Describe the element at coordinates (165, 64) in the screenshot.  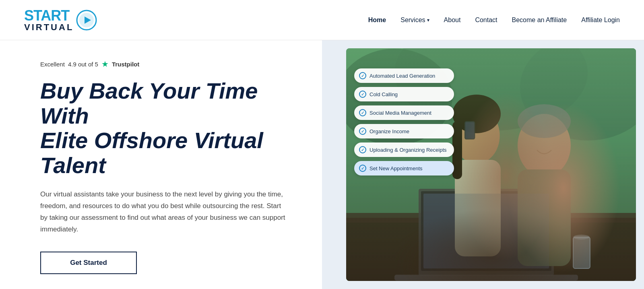
I see `trustpilot-row: Excellent 4.9 out of 5 ★ Trustpilot` at that location.